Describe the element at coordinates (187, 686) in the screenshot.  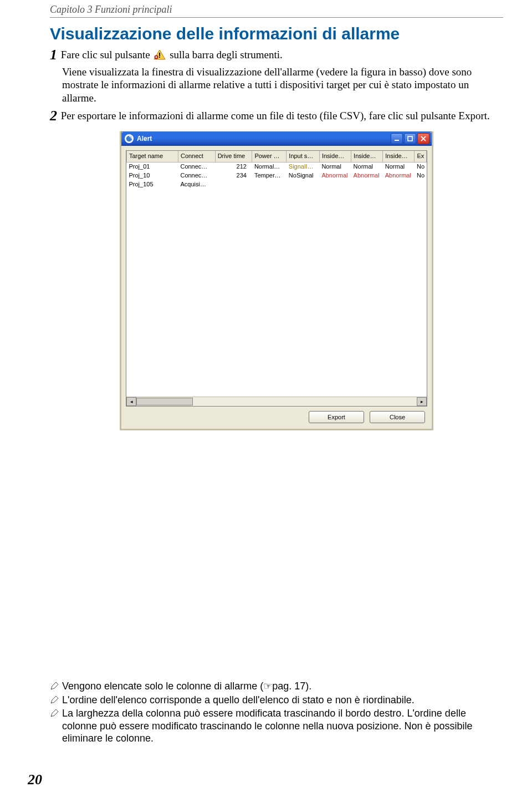
I see `note-text: Vengono elencate solo le colonne di alla…` at that location.